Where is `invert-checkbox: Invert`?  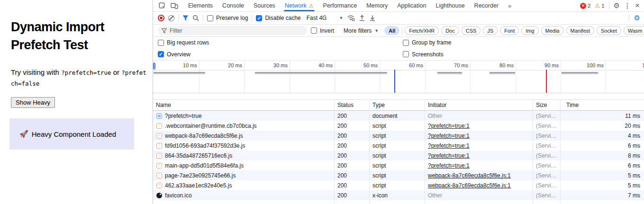
invert-checkbox: Invert is located at coordinates (322, 31).